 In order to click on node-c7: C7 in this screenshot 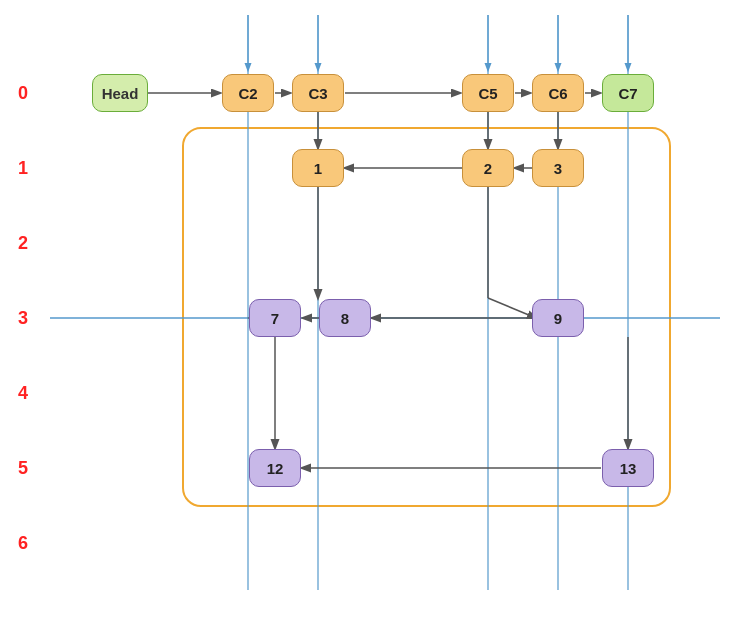, I will do `click(628, 93)`.